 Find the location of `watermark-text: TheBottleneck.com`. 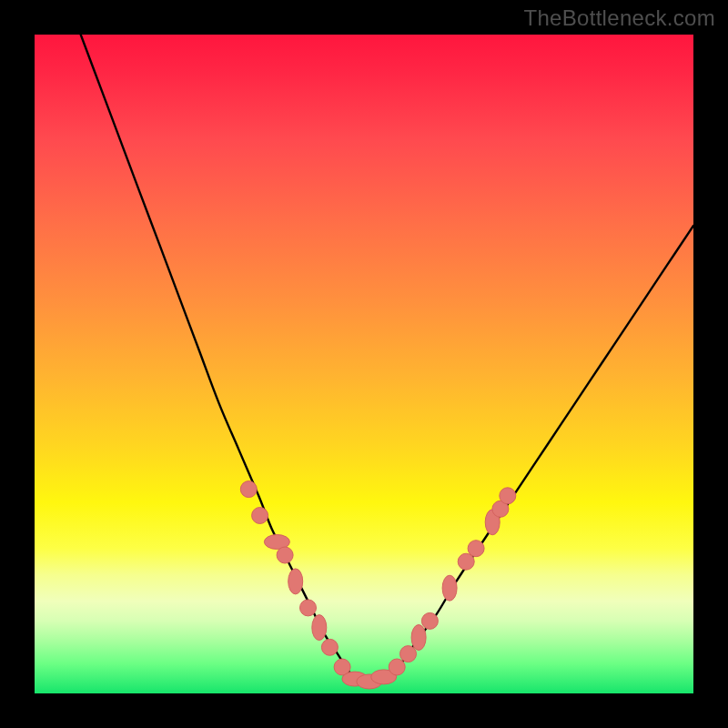

watermark-text: TheBottleneck.com is located at coordinates (619, 18).